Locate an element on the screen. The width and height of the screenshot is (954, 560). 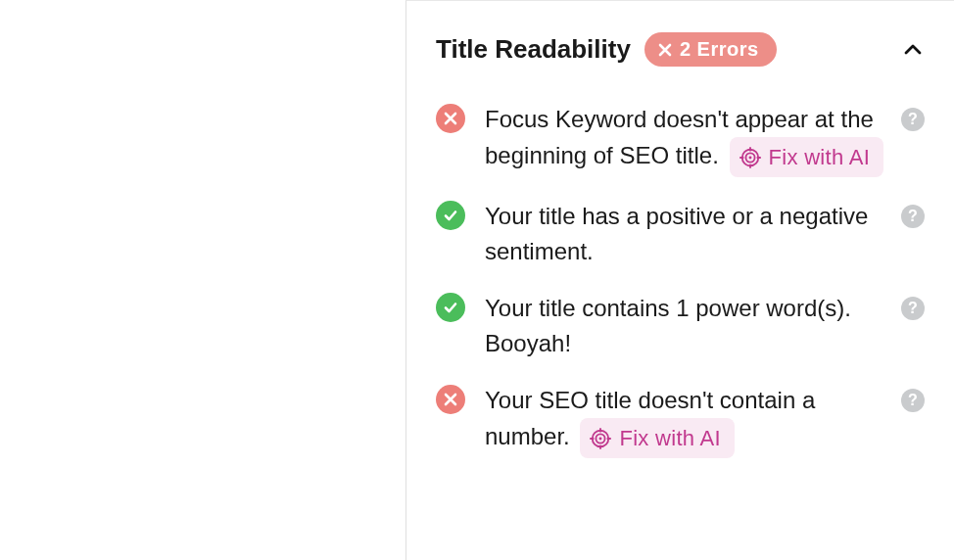
chevron-up-icon is located at coordinates (913, 50).